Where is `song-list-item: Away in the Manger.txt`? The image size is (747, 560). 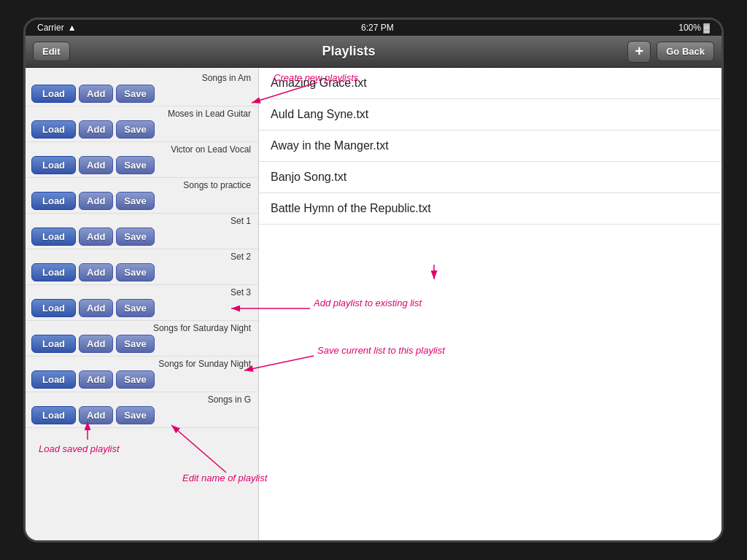 song-list-item: Away in the Manger.txt is located at coordinates (490, 146).